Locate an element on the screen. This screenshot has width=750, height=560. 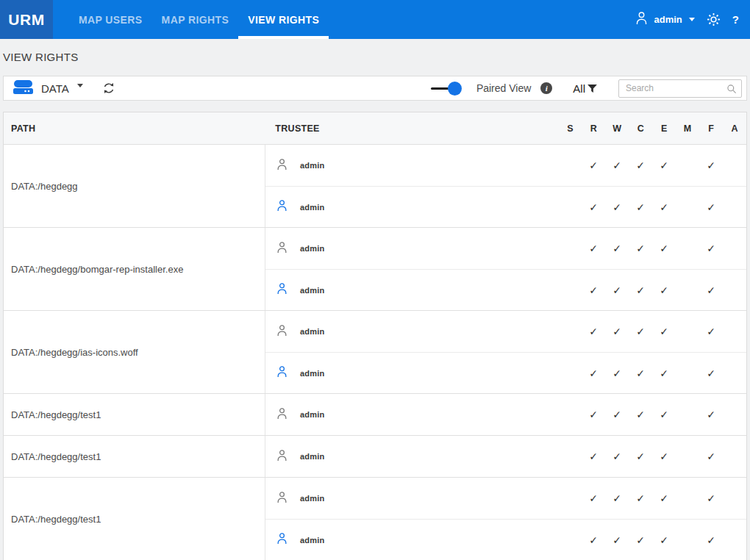
path-cell: DATA:/hegdegg/bomgar-rep-installer.exe is located at coordinates (135, 269).